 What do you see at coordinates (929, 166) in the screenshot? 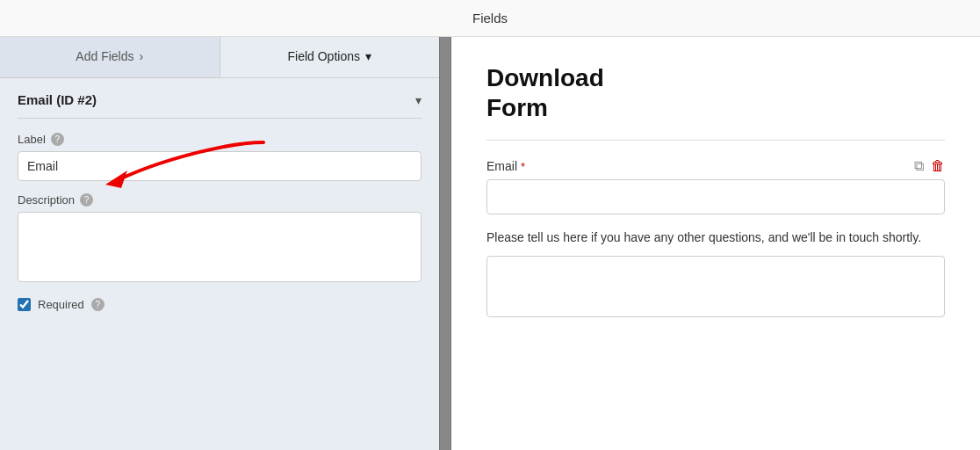
I see `preview-actions: ⧉ 🗑` at bounding box center [929, 166].